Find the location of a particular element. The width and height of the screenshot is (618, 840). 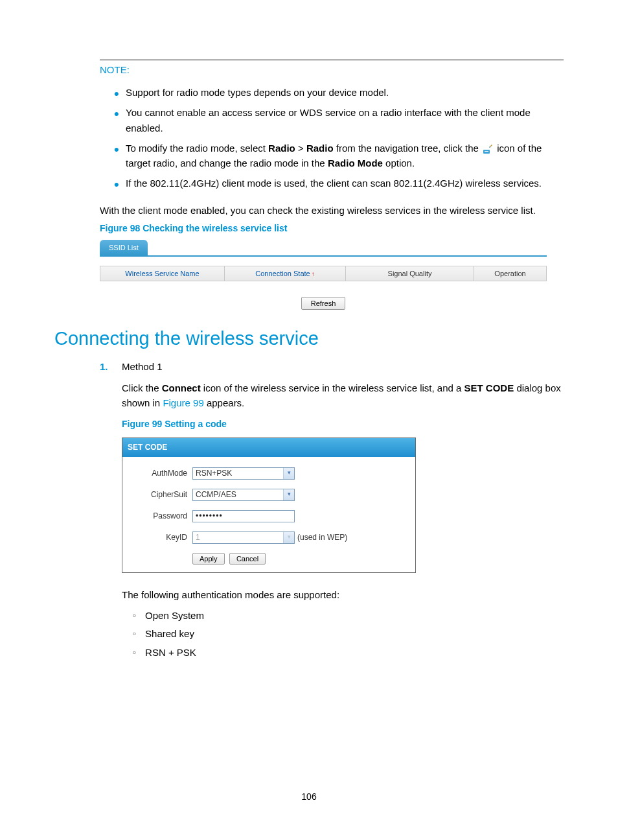

text: from the navigation tree, click the is located at coordinates (407, 148).